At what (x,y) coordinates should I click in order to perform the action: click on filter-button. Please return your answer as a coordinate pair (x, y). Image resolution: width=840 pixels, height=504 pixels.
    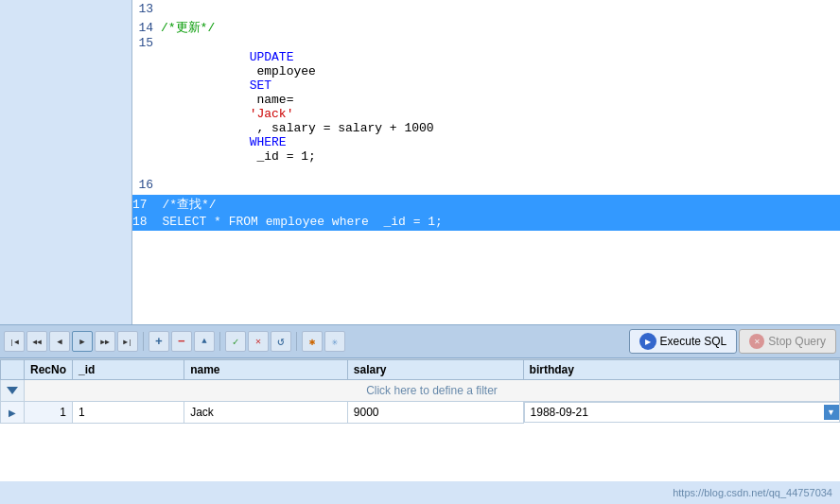
    Looking at the image, I should click on (312, 341).